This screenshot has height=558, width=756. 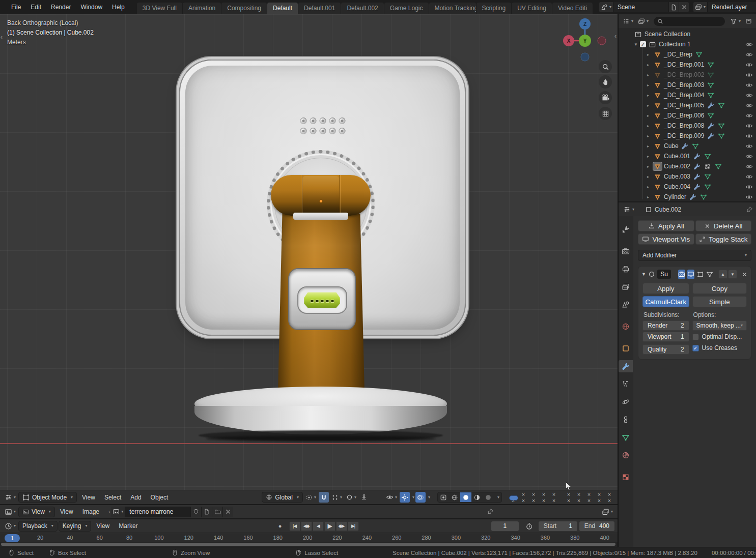 What do you see at coordinates (421, 497) in the screenshot?
I see `overlays-toggle` at bounding box center [421, 497].